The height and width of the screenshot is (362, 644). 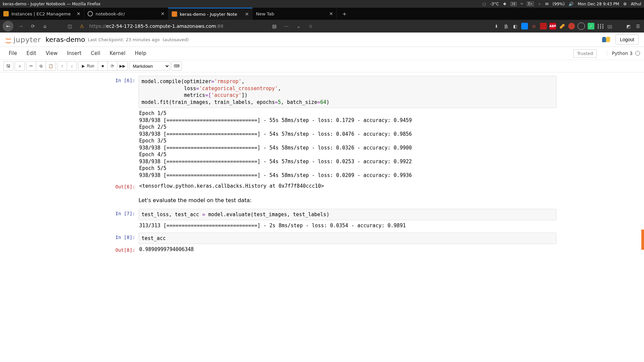 What do you see at coordinates (72, 66) in the screenshot?
I see `move-down-button: ↓` at bounding box center [72, 66].